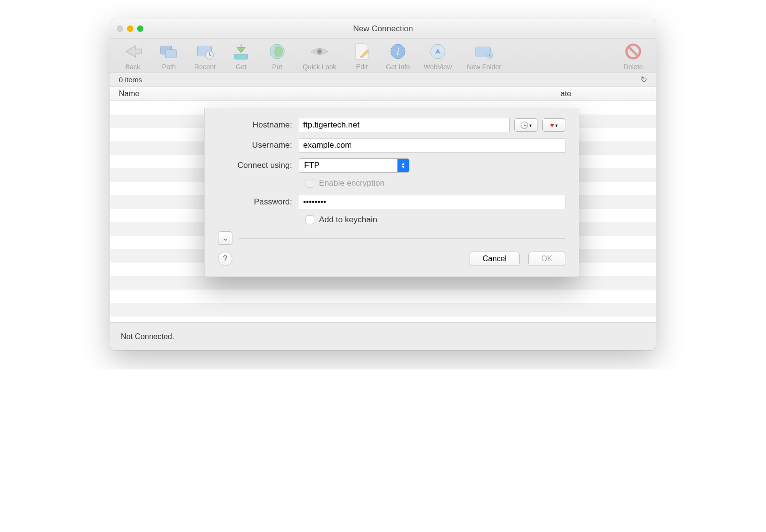 The height and width of the screenshot is (532, 766). Describe the element at coordinates (438, 67) in the screenshot. I see `toolbar-label: WebView` at that location.